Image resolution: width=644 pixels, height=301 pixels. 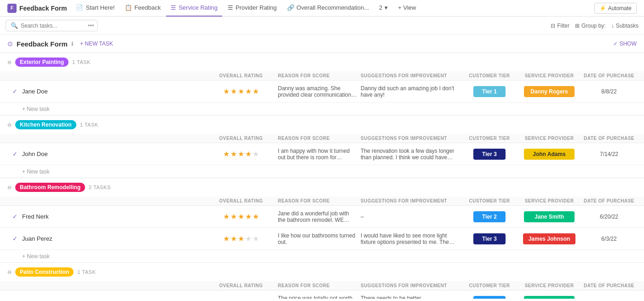 I want to click on tab-more: 2 ▾, so click(x=384, y=8).